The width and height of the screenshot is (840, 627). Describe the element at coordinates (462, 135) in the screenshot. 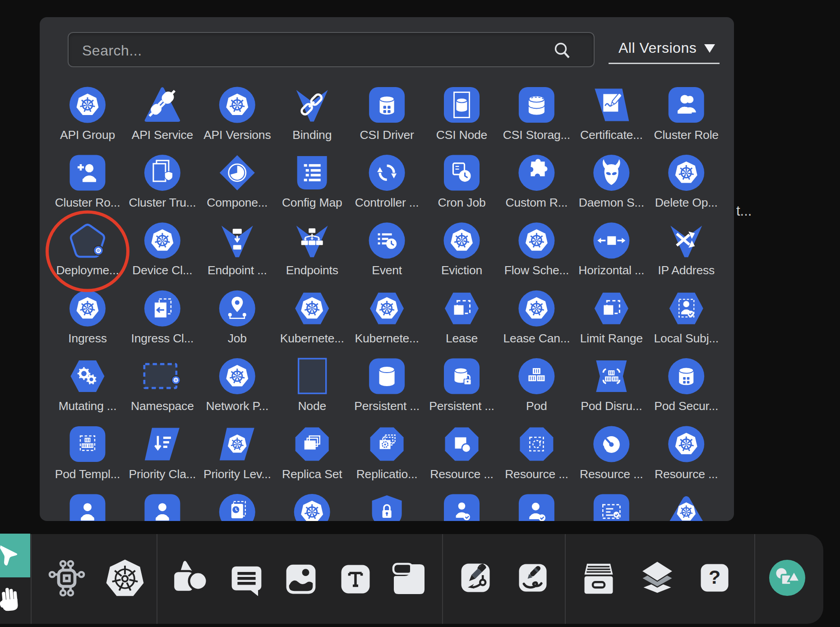

I see `svg-text: CSI Node` at that location.